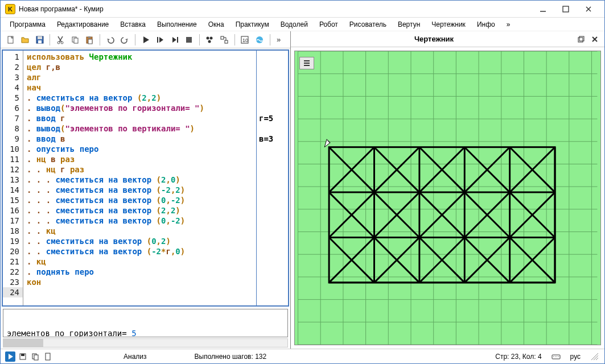 The height and width of the screenshot is (364, 605). Describe the element at coordinates (303, 356) in the screenshot. I see `status-bar: Анализ Выполнено шагов: 132 Стр: 23, Кол…` at that location.